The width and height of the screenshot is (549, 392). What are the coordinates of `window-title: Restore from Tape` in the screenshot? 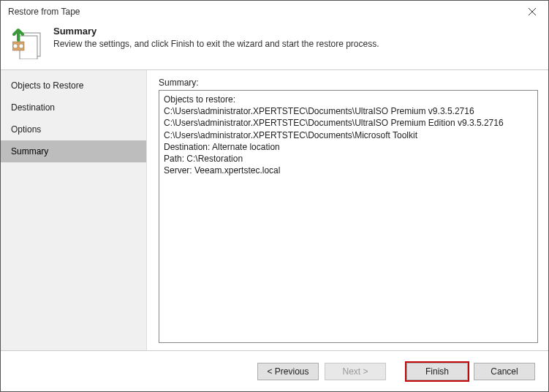 It's located at (44, 12).